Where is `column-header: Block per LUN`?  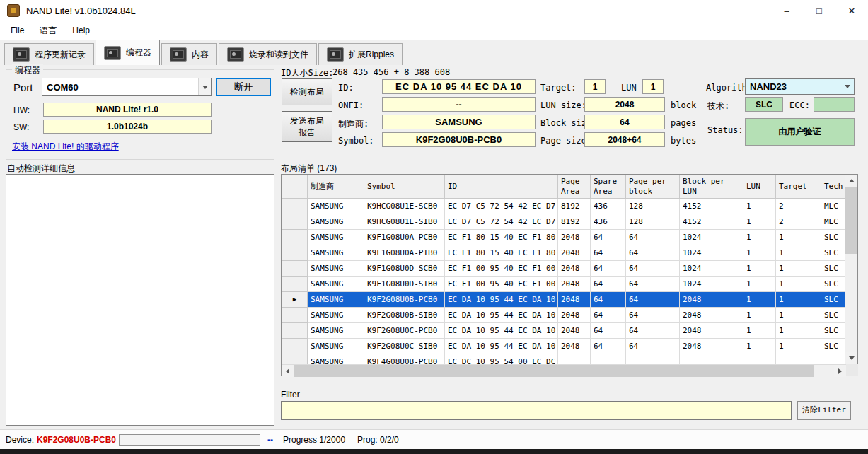
column-header: Block per LUN is located at coordinates (712, 187).